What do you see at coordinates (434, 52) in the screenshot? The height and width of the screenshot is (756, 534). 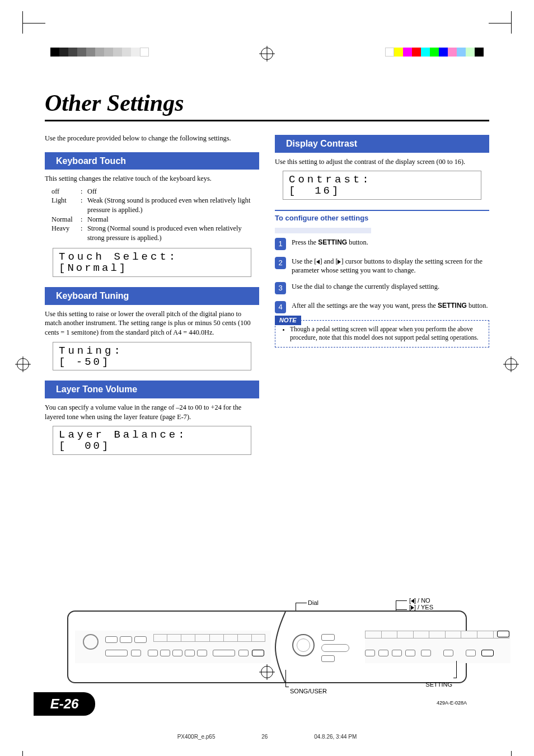 I see `color-swatches` at bounding box center [434, 52].